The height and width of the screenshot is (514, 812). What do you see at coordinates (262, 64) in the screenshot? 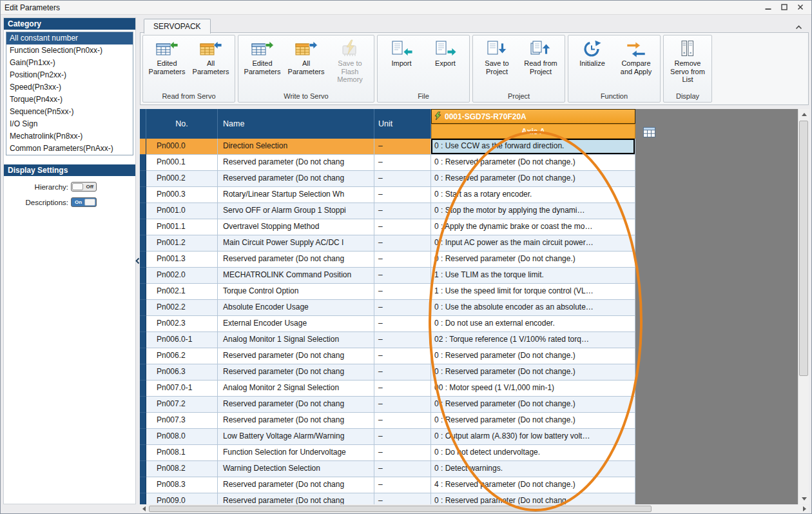
I see `write-to-servo-edited-parameters-button: Edited Parameters` at bounding box center [262, 64].